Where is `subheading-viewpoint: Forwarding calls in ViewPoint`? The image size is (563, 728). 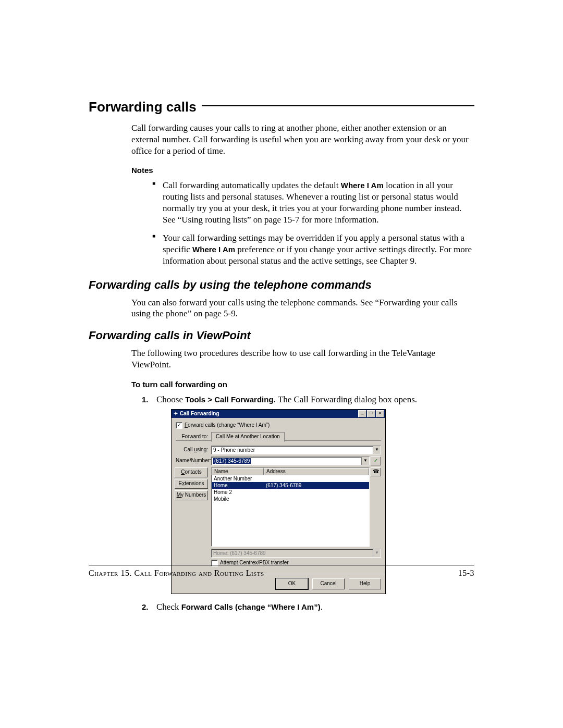 subheading-viewpoint: Forwarding calls in ViewPoint is located at coordinates (282, 336).